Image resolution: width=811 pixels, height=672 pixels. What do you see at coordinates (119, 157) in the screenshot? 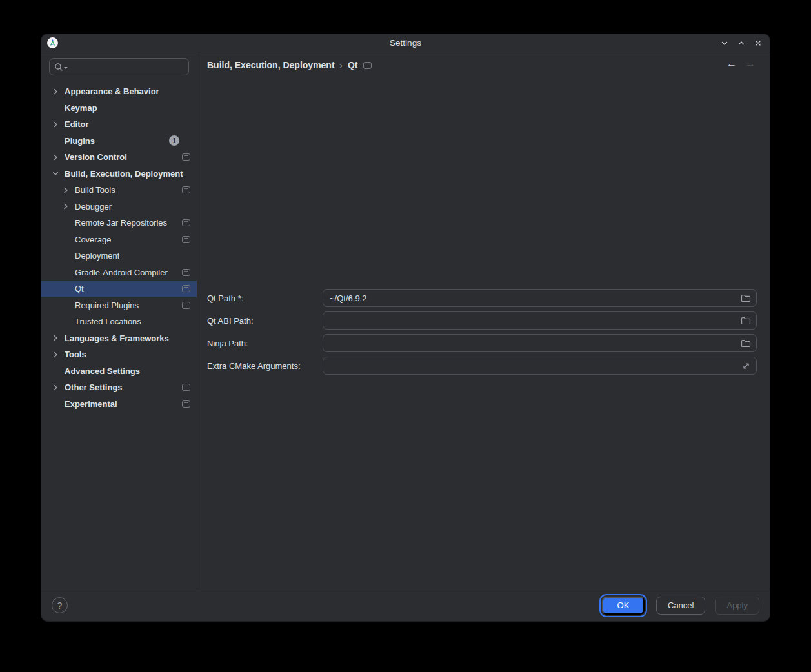
I see `sidebar-item-version-control: Version Control` at bounding box center [119, 157].